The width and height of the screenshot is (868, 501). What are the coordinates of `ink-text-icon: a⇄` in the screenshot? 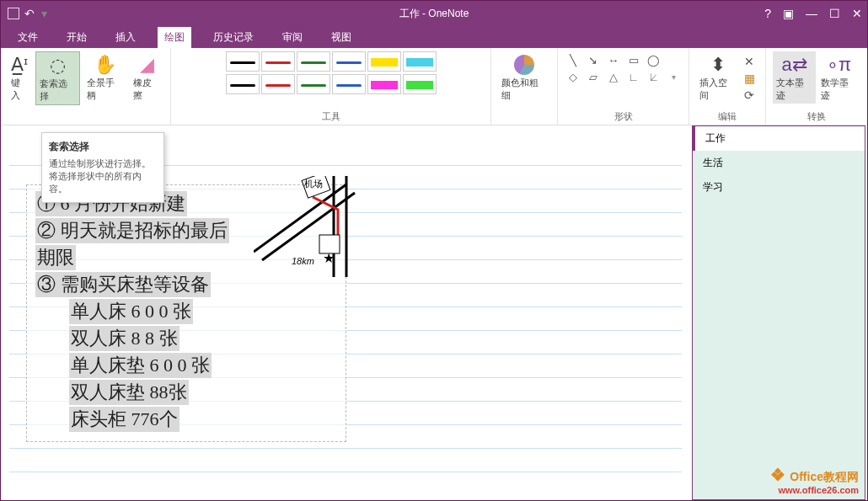 It's located at (794, 65).